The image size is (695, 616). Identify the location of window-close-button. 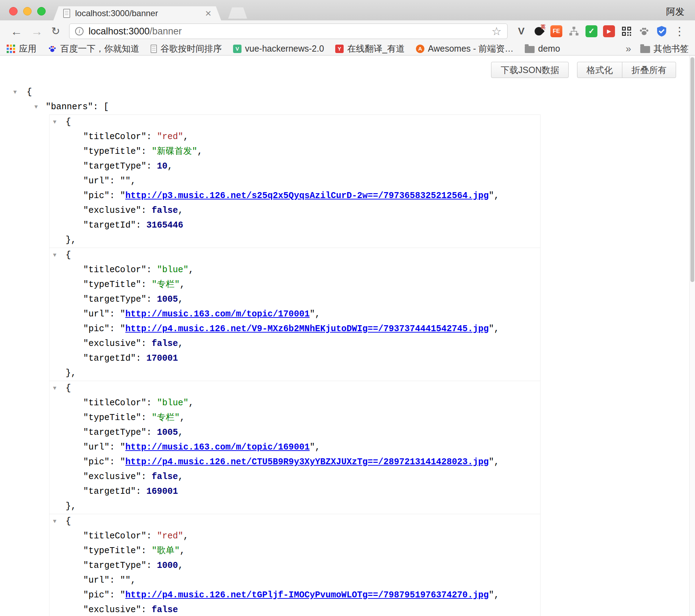
(13, 11).